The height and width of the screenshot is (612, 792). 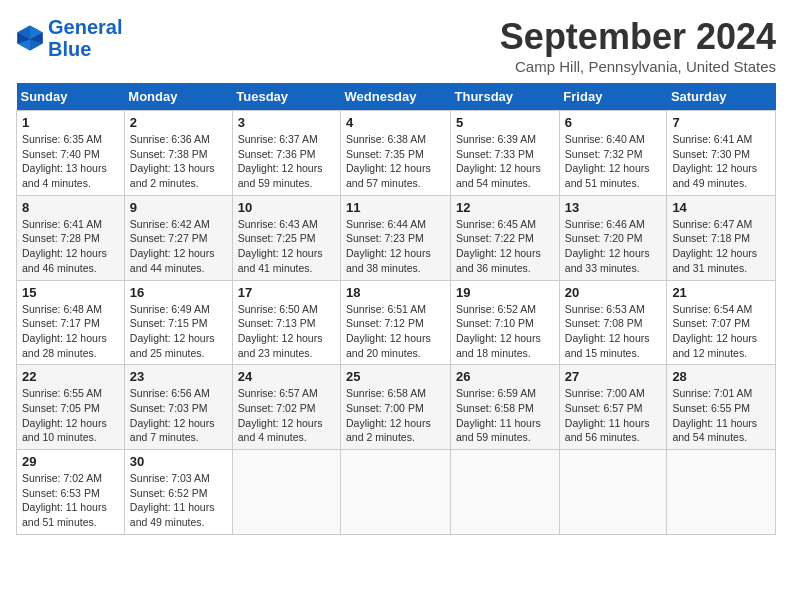 What do you see at coordinates (30, 38) in the screenshot?
I see `logo-icon` at bounding box center [30, 38].